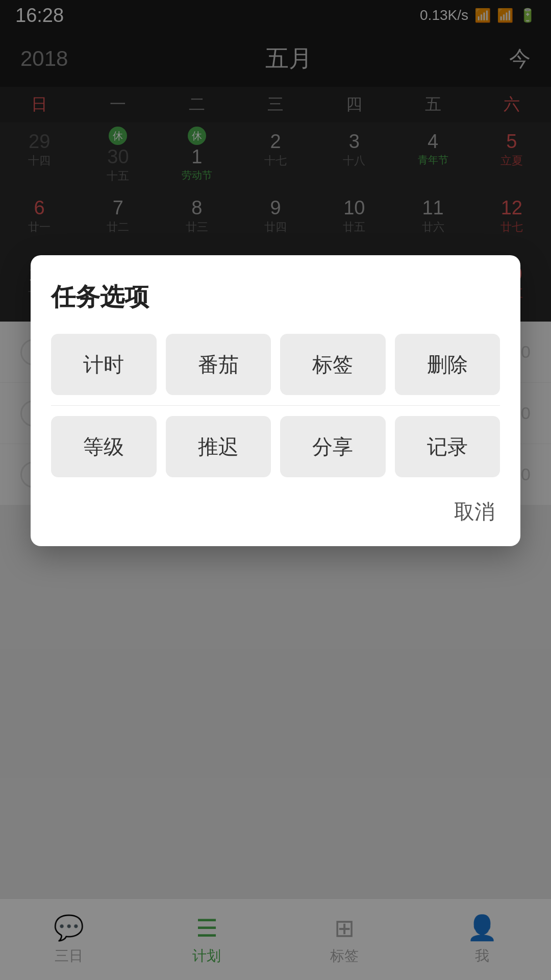 Image resolution: width=551 pixels, height=980 pixels. I want to click on dialog-cancel-button: 取消, so click(474, 511).